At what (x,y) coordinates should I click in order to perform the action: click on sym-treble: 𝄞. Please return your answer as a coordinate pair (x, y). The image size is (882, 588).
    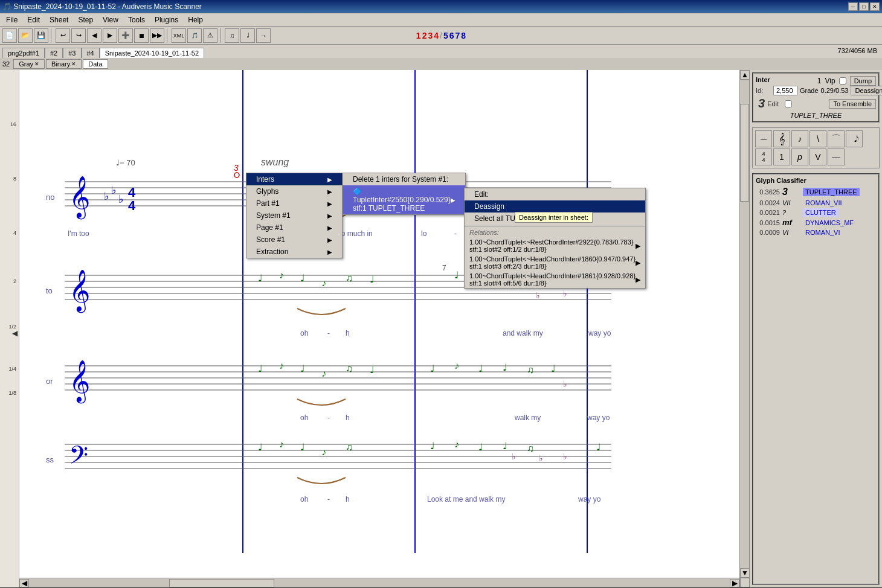
    Looking at the image, I should click on (782, 139).